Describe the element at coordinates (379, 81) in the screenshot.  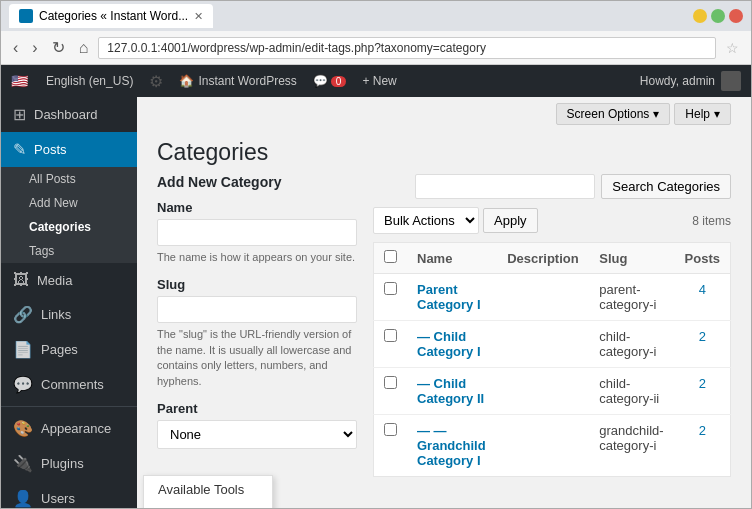
I see `new-content-link: + New` at that location.